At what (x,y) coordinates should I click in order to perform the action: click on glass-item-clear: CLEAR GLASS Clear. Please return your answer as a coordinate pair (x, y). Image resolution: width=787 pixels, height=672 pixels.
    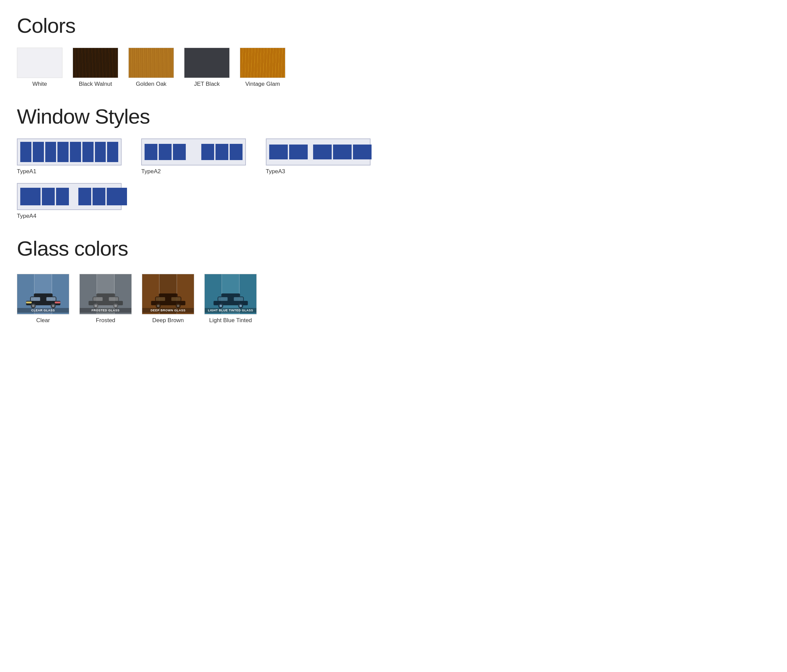
    Looking at the image, I should click on (43, 299).